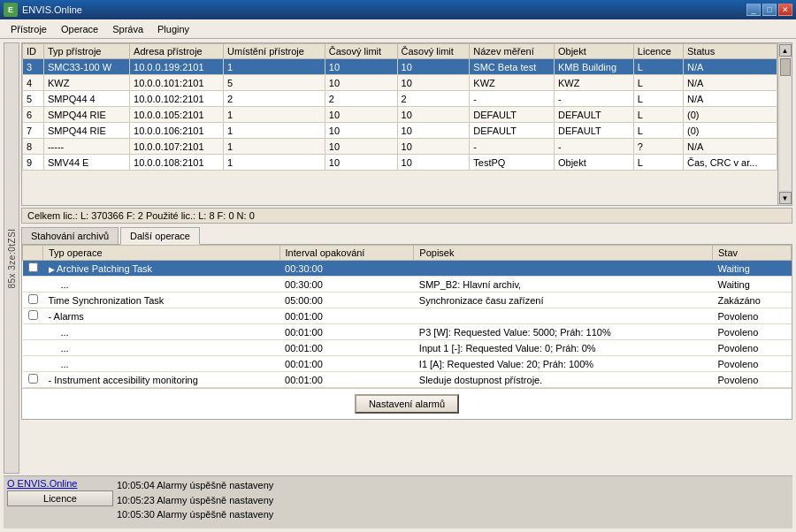 The height and width of the screenshot is (532, 796). What do you see at coordinates (11, 10) in the screenshot?
I see `app-icon: E` at bounding box center [11, 10].